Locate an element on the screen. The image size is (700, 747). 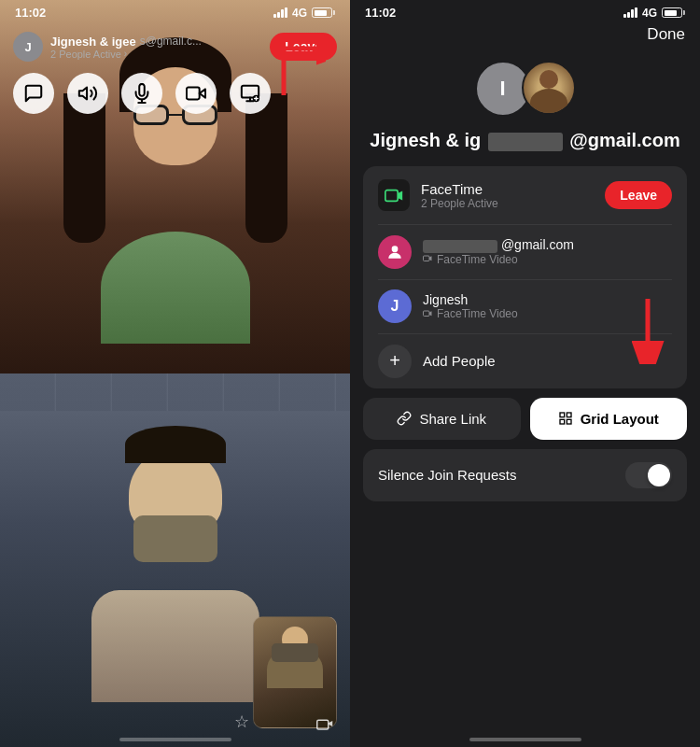
network-right: 4G is located at coordinates (650, 13).